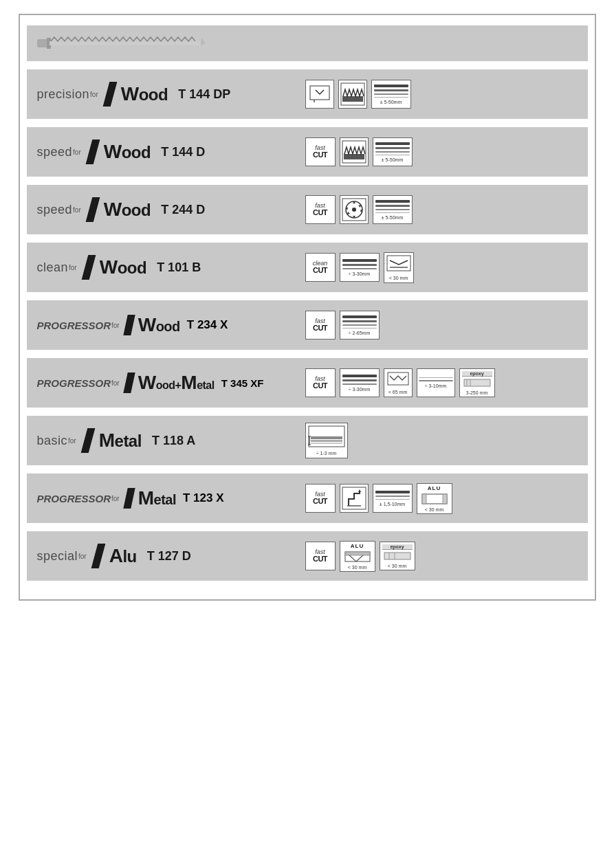 This screenshot has height=868, width=614. Describe the element at coordinates (307, 325) in the screenshot. I see `product-row-t234x: PROGRESSOR for Wood T 234 X fast CUT ÷ 2…` at that location.